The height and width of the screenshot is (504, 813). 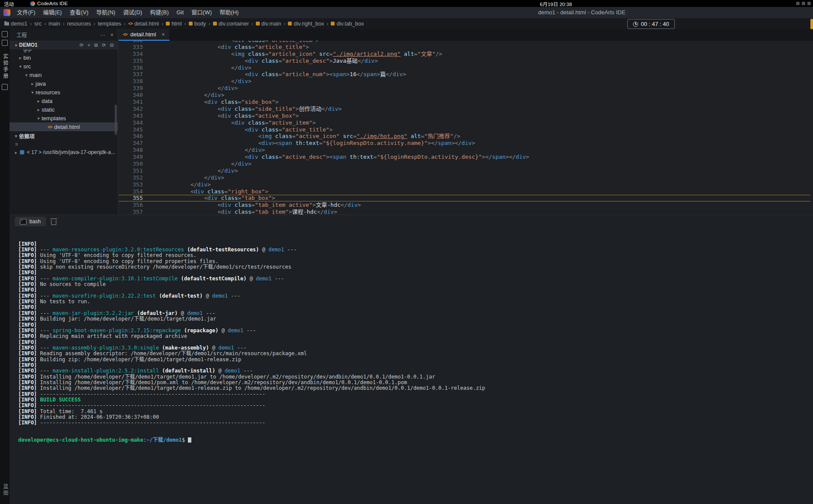 I want to click on menu-文件(F): 文件(F), so click(x=26, y=13).